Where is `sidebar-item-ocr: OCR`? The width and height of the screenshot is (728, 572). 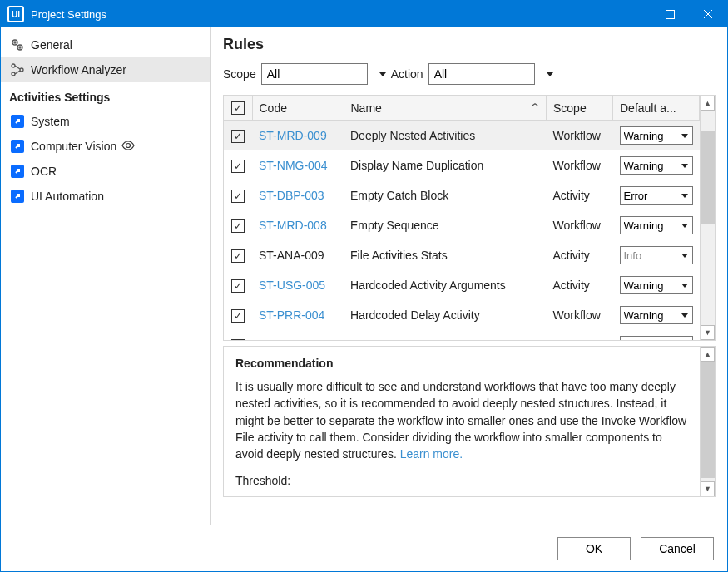
sidebar-item-ocr: OCR is located at coordinates (106, 171).